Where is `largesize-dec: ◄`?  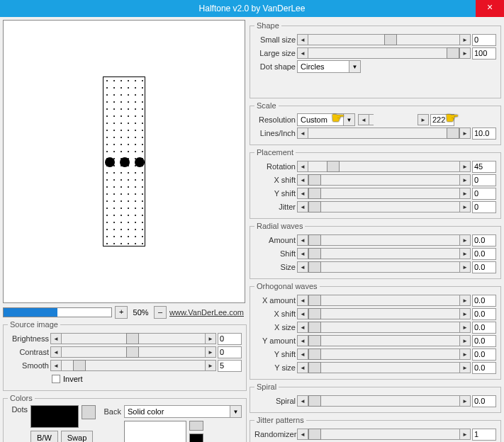
largesize-dec: ◄ is located at coordinates (303, 53).